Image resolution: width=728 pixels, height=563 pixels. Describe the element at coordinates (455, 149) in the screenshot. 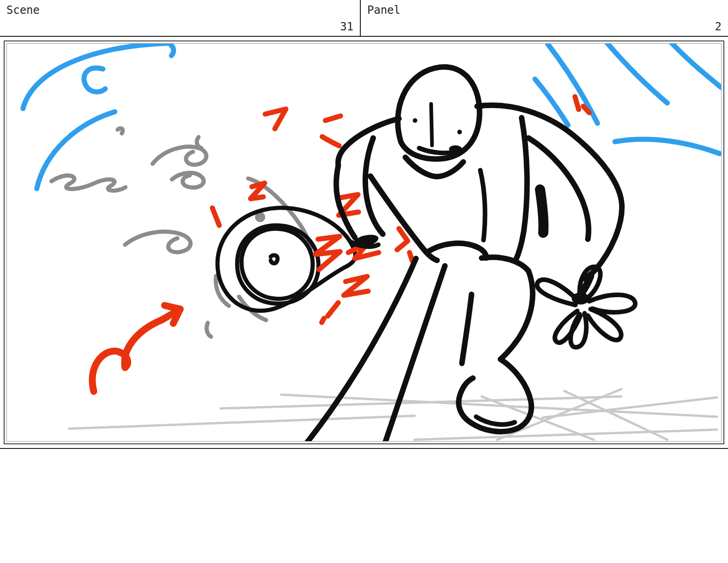

I see `character-mouth-blob` at that location.